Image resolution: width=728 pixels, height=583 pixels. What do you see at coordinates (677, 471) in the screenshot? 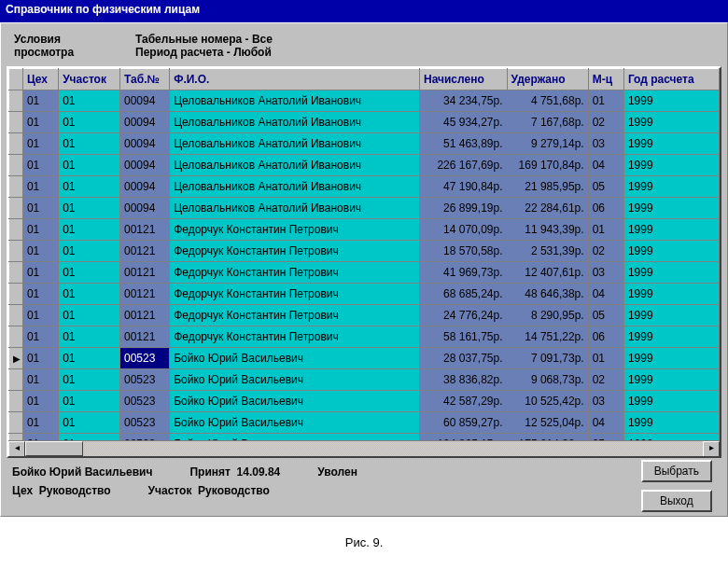
I see `select-button: Выбрать` at bounding box center [677, 471].